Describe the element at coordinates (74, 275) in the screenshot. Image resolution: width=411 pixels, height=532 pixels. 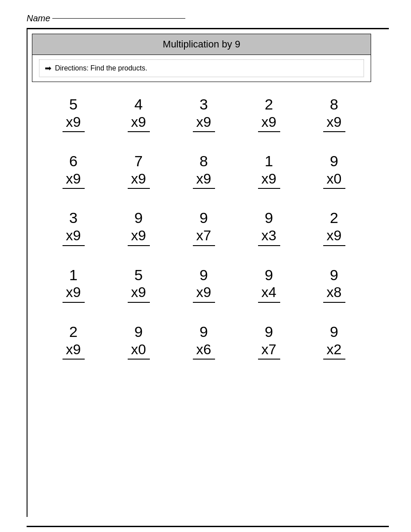
I see `top-number-r3-c0: 1` at that location.